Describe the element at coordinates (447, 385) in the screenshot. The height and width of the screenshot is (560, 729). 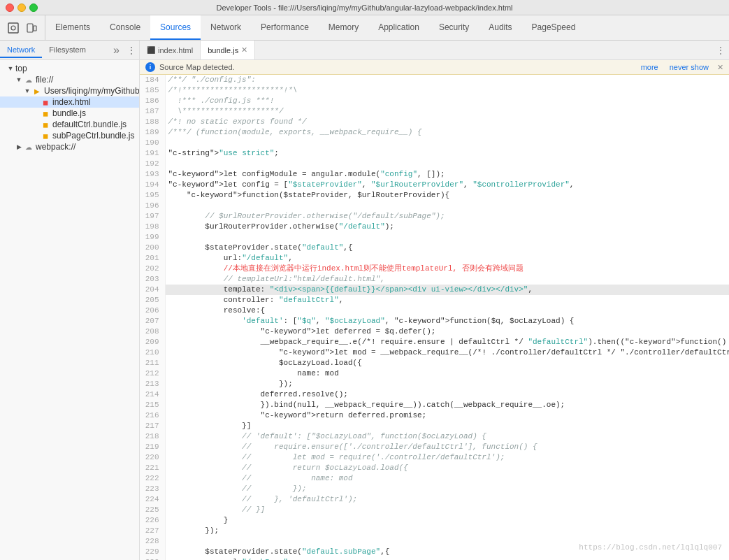
I see `line-content: });` at that location.